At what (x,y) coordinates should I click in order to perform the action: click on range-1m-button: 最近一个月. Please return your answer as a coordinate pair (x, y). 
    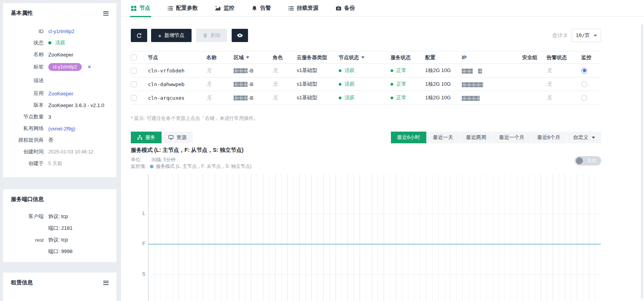
    Looking at the image, I should click on (512, 137).